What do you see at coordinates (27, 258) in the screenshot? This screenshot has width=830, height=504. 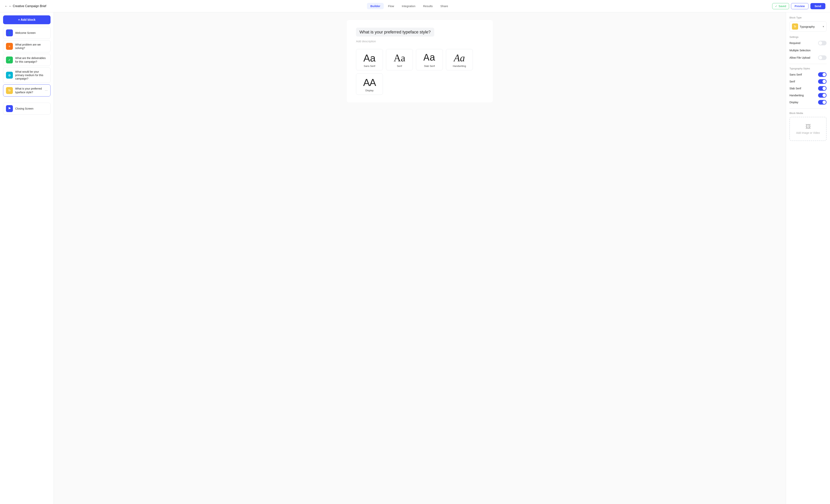 I see `sidebar: + Add block 👤Welcome Screen≡What problem…` at bounding box center [27, 258].